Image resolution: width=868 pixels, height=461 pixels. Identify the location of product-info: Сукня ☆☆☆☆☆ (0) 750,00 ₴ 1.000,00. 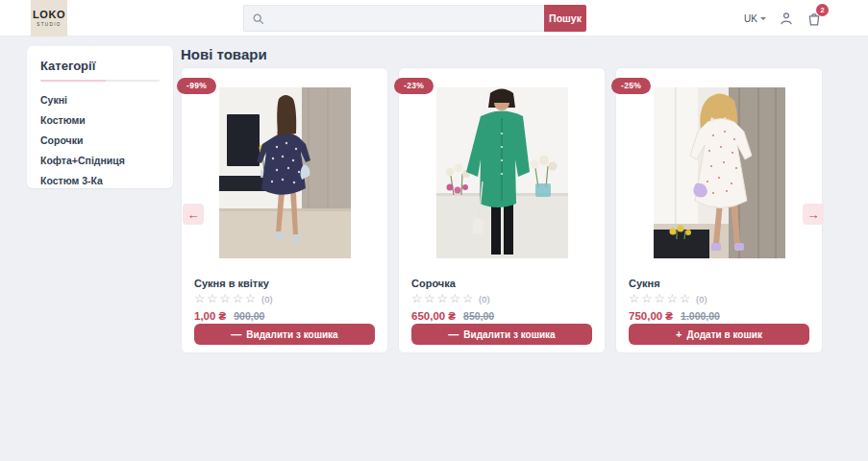
(719, 300).